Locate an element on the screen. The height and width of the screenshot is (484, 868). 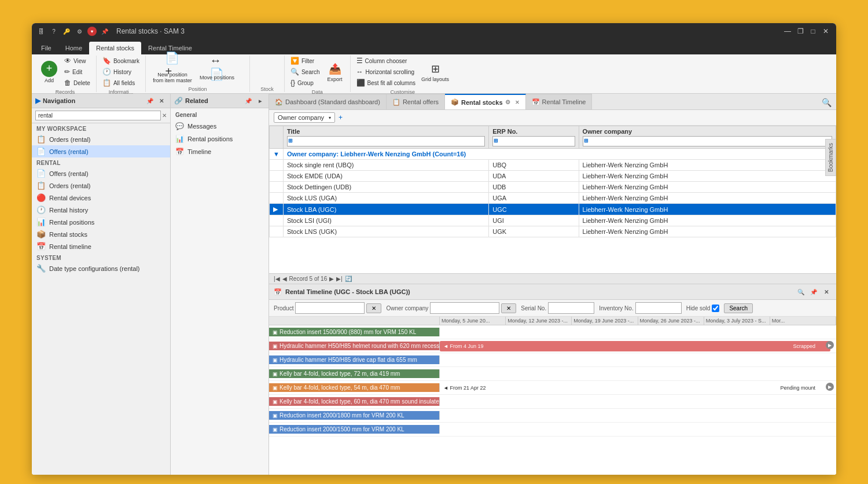
timeline-pin-btn: 📌 is located at coordinates (814, 292).